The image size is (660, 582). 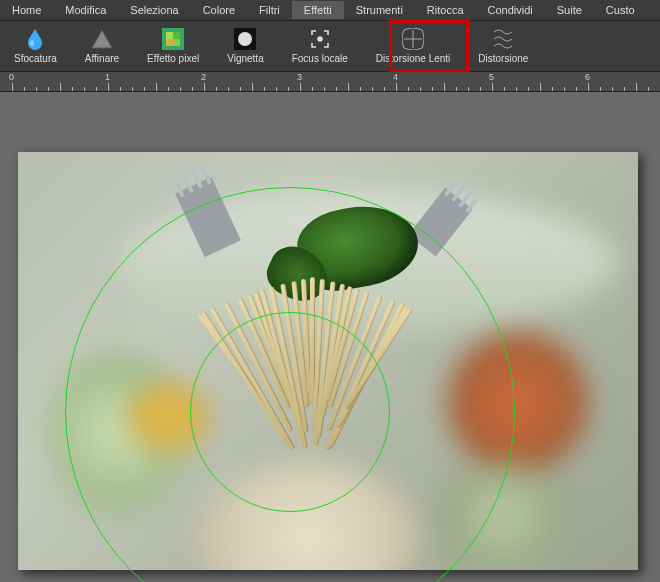 I want to click on menu-custom: Custo, so click(x=620, y=10).